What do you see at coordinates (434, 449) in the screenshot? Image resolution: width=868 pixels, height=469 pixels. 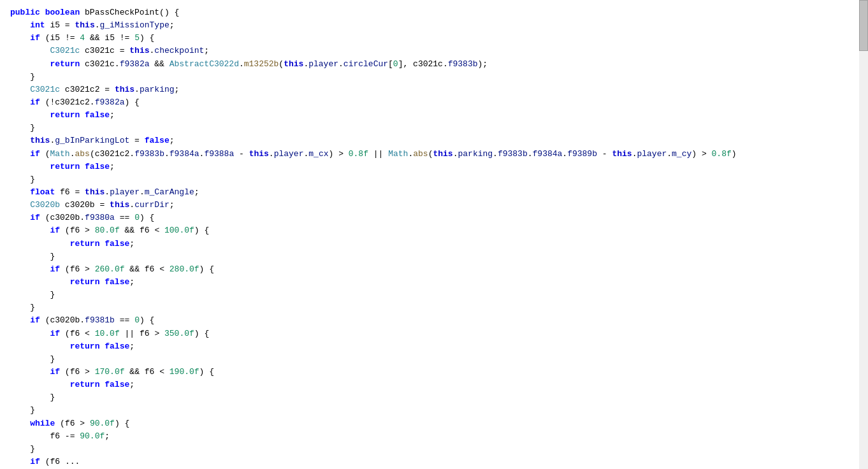 I see `code-line-35: }` at bounding box center [434, 449].